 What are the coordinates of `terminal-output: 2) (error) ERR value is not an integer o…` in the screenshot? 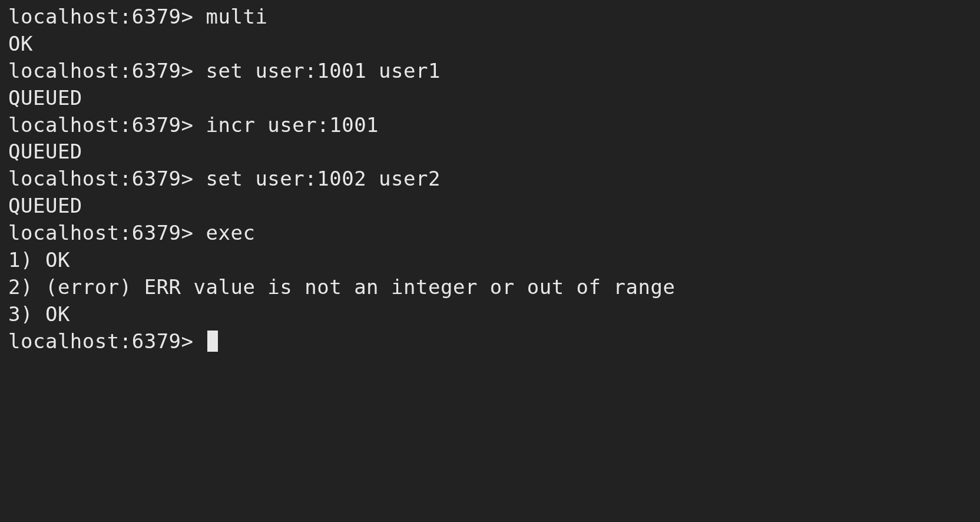 It's located at (490, 288).